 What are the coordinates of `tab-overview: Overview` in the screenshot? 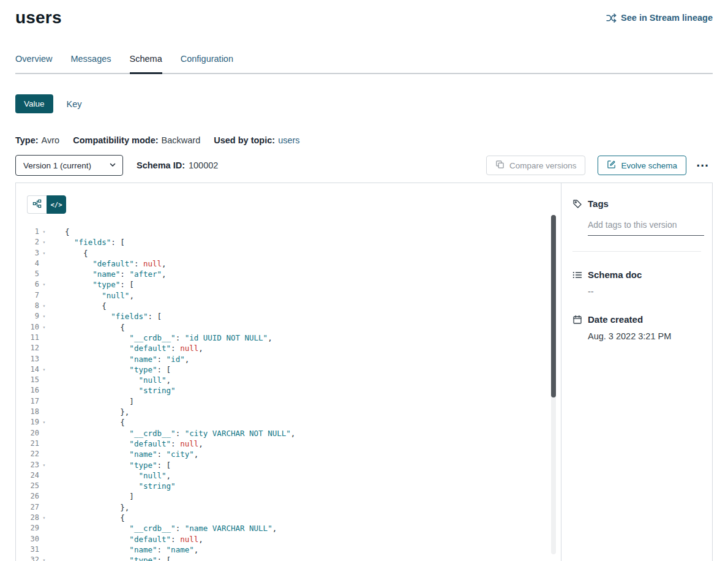 It's located at (34, 64).